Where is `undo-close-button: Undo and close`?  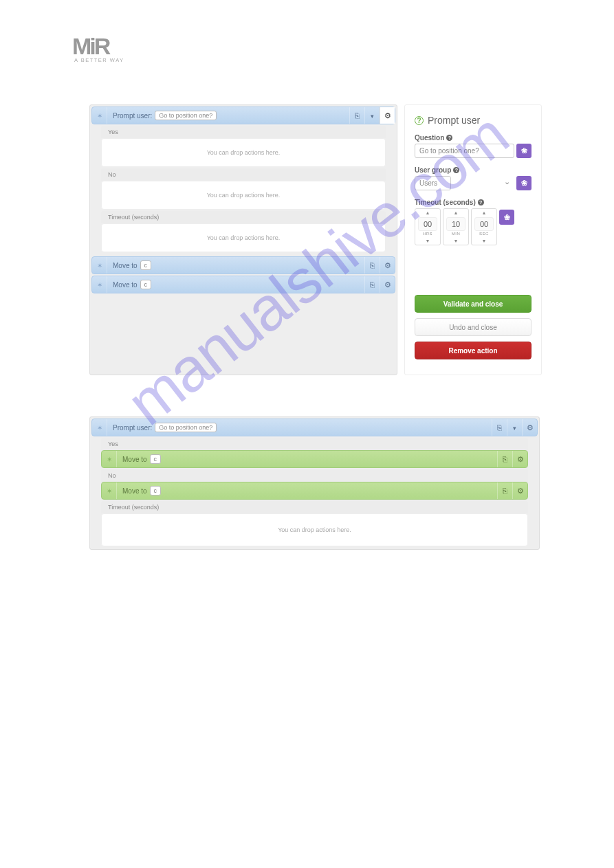
undo-close-button: Undo and close is located at coordinates (473, 327).